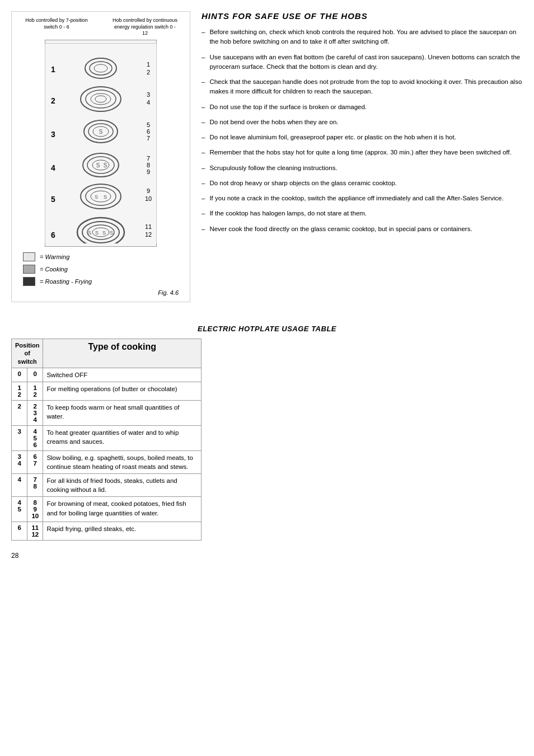 Image resolution: width=534 pixels, height=756 pixels. What do you see at coordinates (148, 199) in the screenshot?
I see `row5-right2: 10` at bounding box center [148, 199].